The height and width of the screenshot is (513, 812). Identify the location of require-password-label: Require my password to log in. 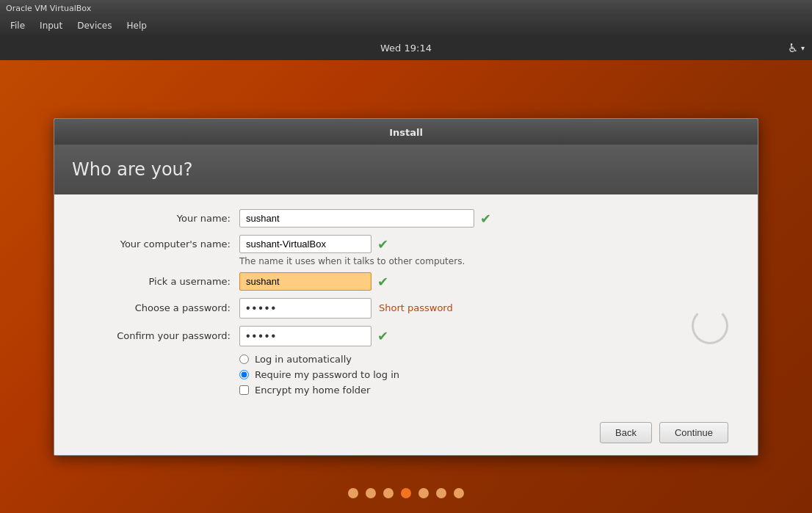
(327, 374).